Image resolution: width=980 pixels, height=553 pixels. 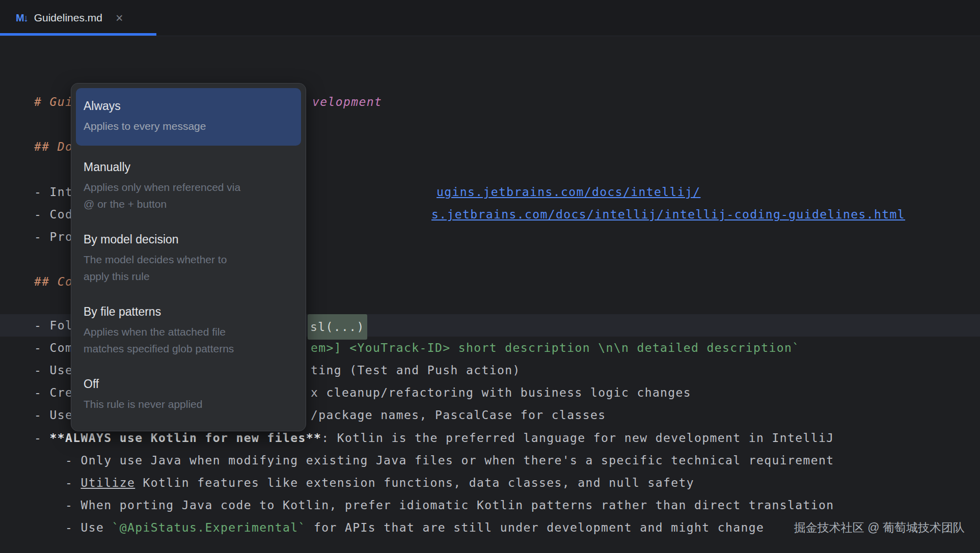 I want to click on dropdown-option-title: Manually, so click(x=193, y=167).